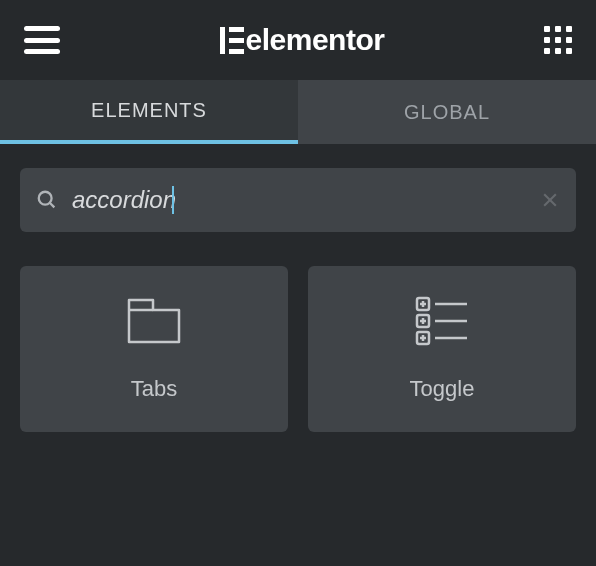  I want to click on clear-icon, so click(550, 200).